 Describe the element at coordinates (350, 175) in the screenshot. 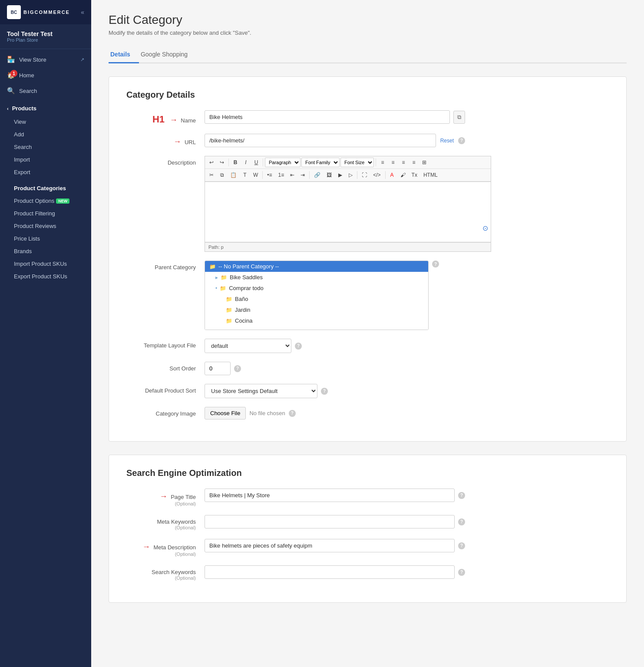

I see `youtube-button: ▷` at that location.